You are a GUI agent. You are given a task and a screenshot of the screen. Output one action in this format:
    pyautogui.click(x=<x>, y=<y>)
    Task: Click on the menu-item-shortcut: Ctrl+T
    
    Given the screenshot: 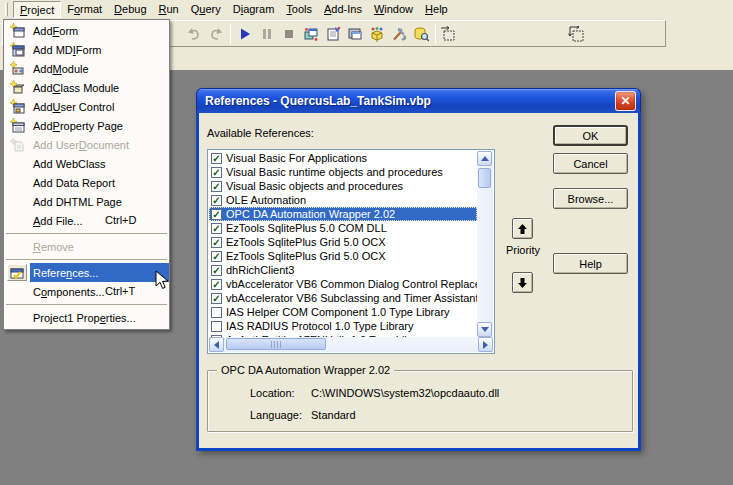 What is the action you would take?
    pyautogui.click(x=120, y=291)
    